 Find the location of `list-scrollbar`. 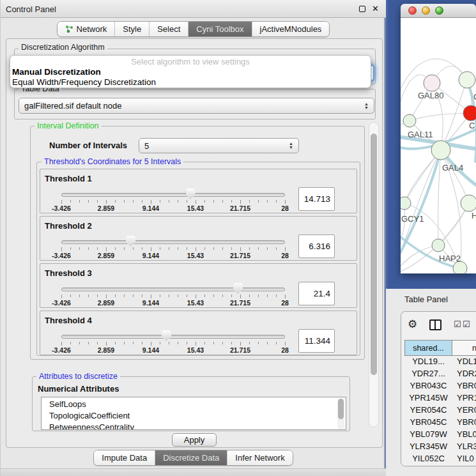

list-scrollbar is located at coordinates (341, 414).